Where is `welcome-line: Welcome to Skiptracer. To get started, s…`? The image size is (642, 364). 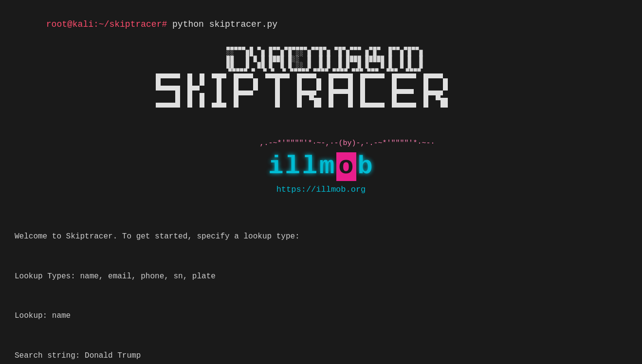
welcome-line: Welcome to Skiptracer. To get started, s… is located at coordinates (321, 237).